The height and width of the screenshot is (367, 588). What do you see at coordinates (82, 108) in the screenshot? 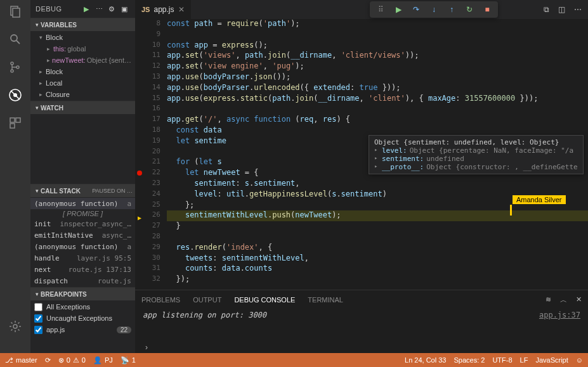
I see `watch-header: ▾WATCH` at bounding box center [82, 108].